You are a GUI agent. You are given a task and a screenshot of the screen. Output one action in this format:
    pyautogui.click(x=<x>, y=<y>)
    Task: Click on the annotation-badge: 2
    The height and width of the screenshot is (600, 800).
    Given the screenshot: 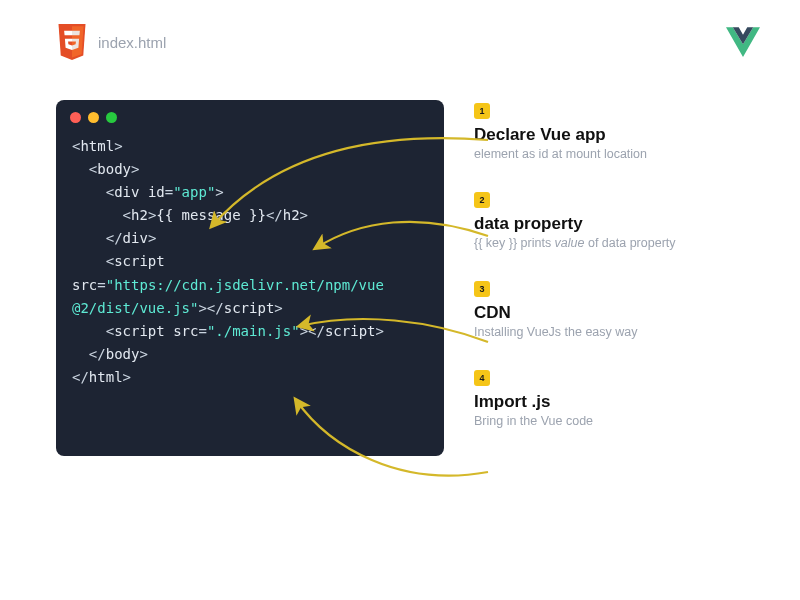 What is the action you would take?
    pyautogui.click(x=482, y=200)
    